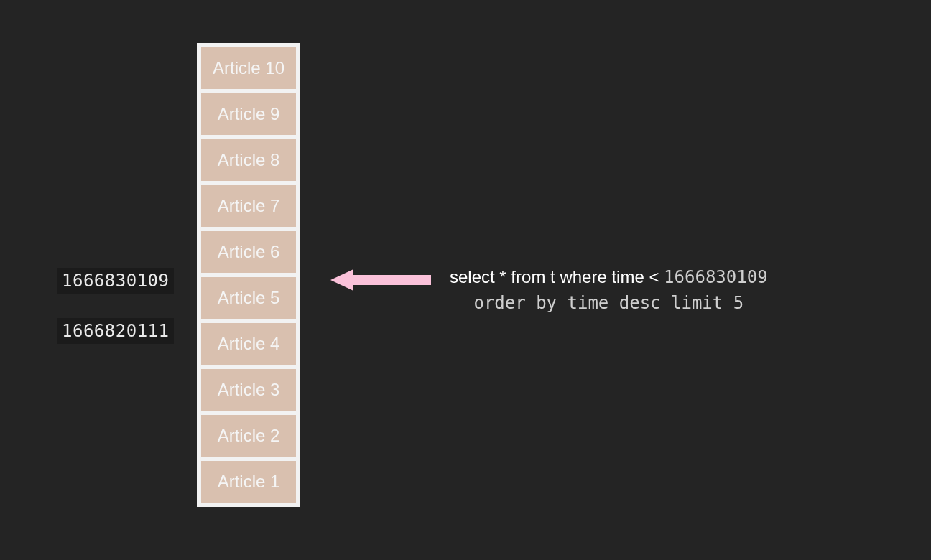 The image size is (931, 560). What do you see at coordinates (249, 436) in the screenshot?
I see `article-cell: Article 2` at bounding box center [249, 436].